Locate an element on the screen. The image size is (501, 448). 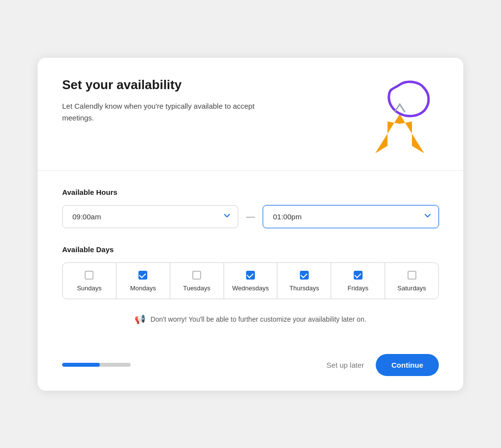
progress-bar is located at coordinates (96, 365).